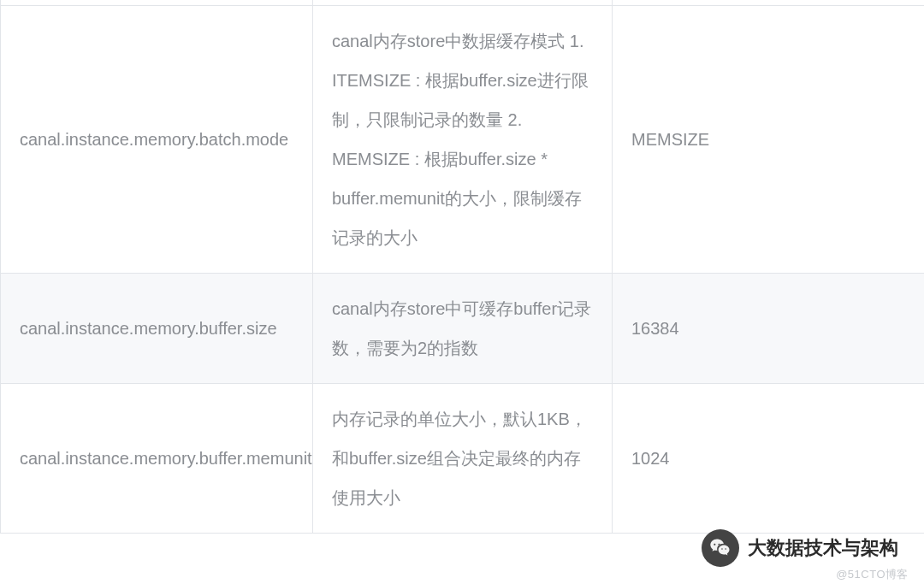 This screenshot has width=924, height=584. I want to click on config-desc: canal内存store中数据缓存模式 1. ITEMSIZE : 根据buff…, so click(463, 139).